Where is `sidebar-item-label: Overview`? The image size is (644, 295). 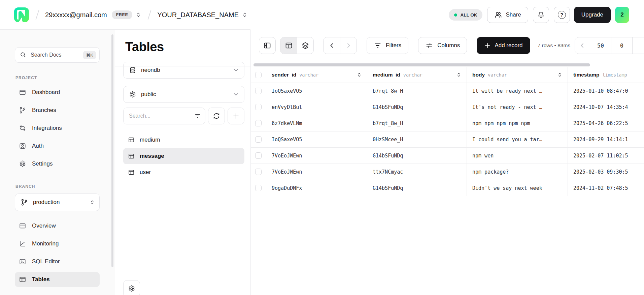 sidebar-item-label: Overview is located at coordinates (44, 226).